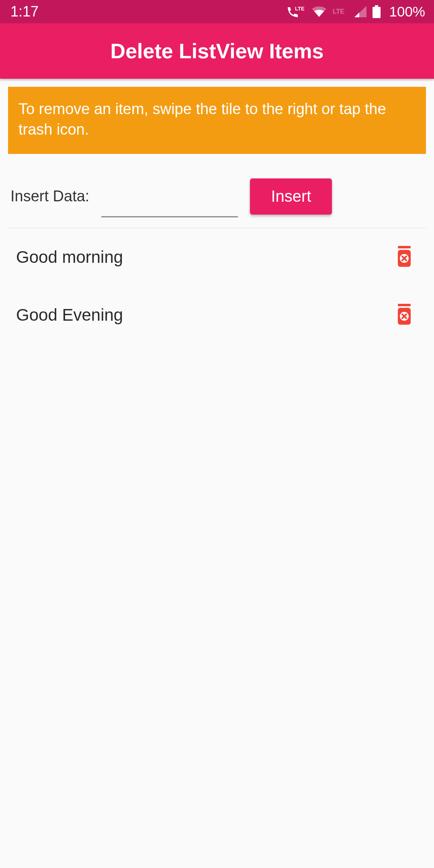  Describe the element at coordinates (70, 257) in the screenshot. I see `list-item-label: Good morning` at that location.